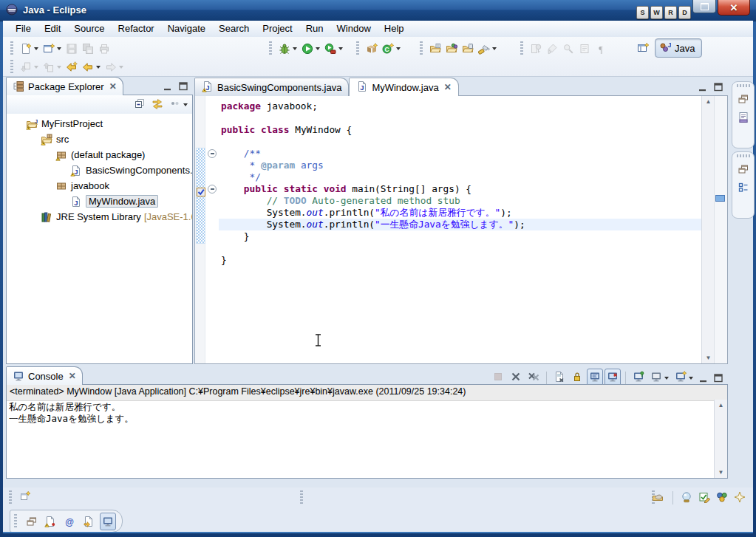  Describe the element at coordinates (656, 13) in the screenshot. I see `capture-button-w: W` at that location.